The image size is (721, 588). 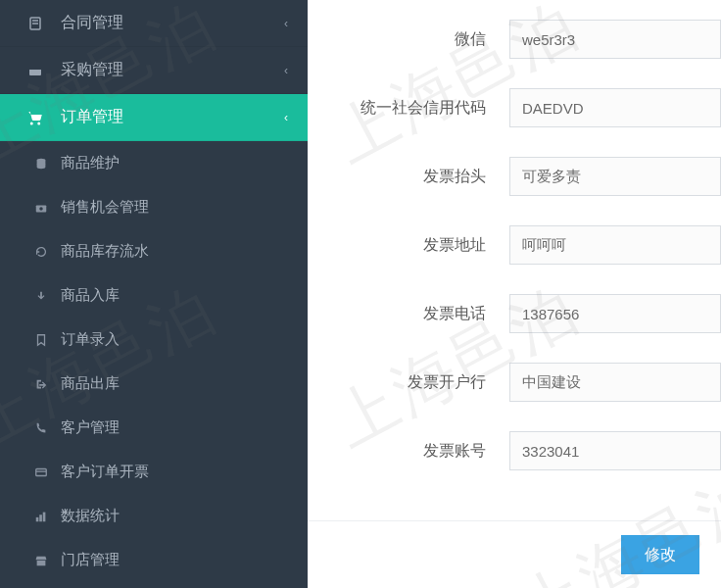 What do you see at coordinates (105, 251) in the screenshot?
I see `sidebar-sub-label: 商品库存流水` at bounding box center [105, 251].